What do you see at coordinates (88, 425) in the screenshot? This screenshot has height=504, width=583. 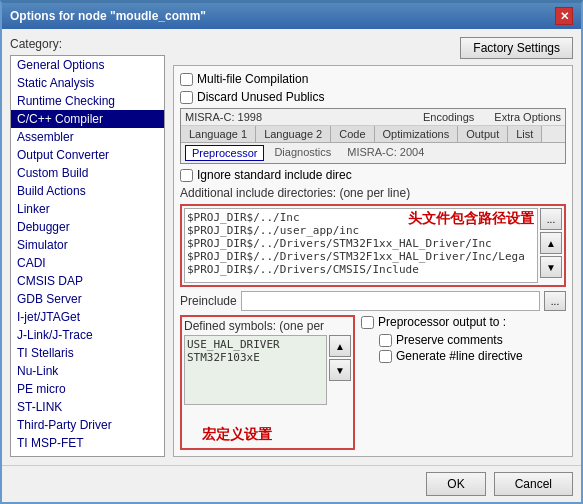 I see `sidebar-item-third-party: Third-Party Driver` at bounding box center [88, 425].